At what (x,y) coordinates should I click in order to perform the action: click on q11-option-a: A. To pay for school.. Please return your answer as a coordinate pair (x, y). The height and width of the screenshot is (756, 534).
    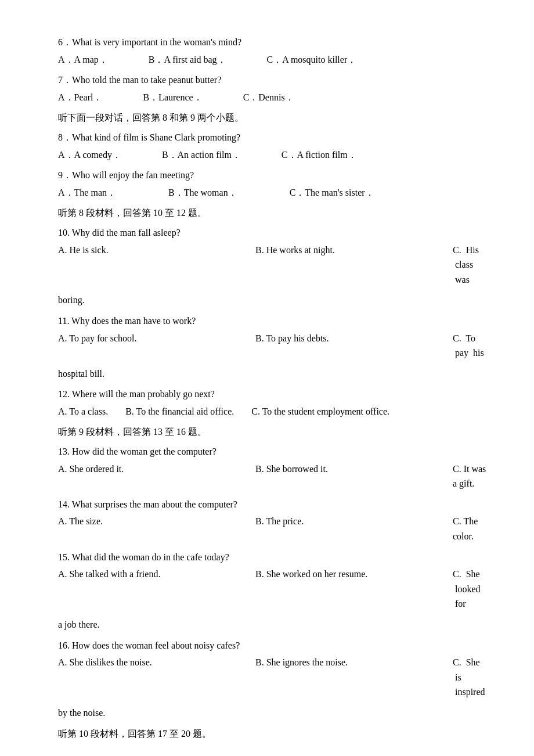
    Looking at the image, I should click on (157, 346).